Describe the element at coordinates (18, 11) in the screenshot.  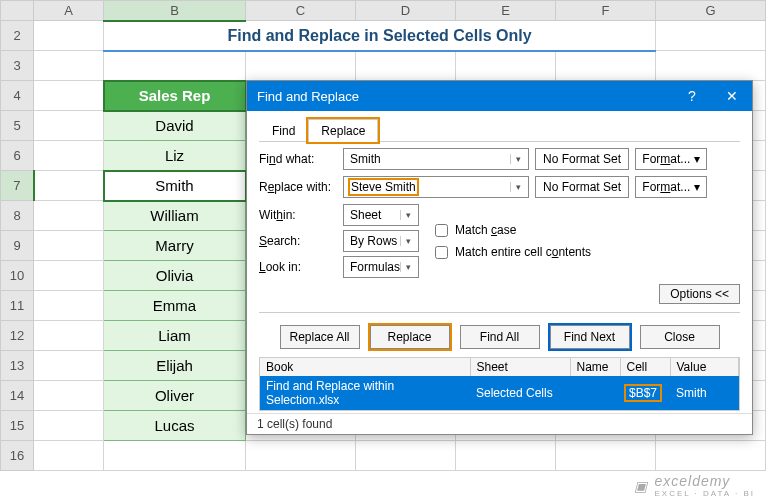
I see `select-all-corner` at that location.